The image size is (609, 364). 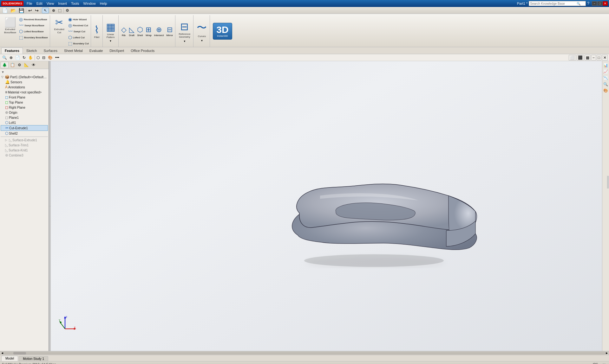 What do you see at coordinates (34, 25) in the screenshot?
I see `swept-boss-base-button: 〰 Swept Boss/Base` at bounding box center [34, 25].